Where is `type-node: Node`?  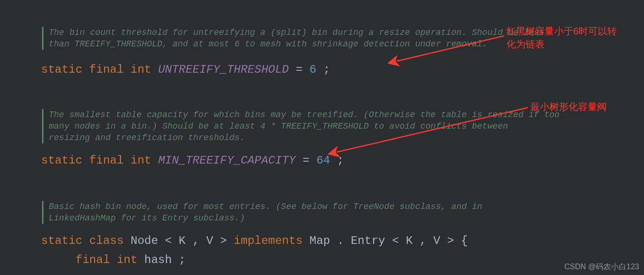
type-node: Node is located at coordinates (144, 241).